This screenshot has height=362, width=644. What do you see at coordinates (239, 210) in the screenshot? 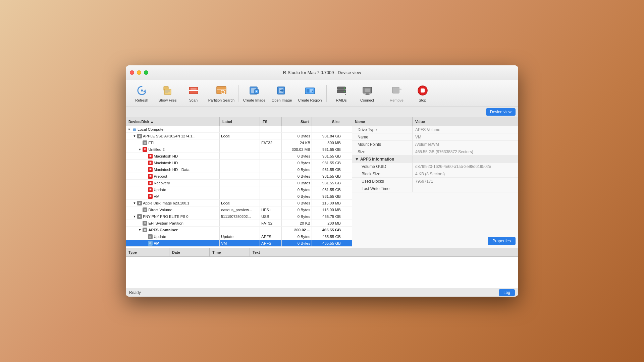
I see `tree-row-direct-volume: ▶ ▤ Direct Volume easeus_preview... HFS+…` at bounding box center [239, 210].